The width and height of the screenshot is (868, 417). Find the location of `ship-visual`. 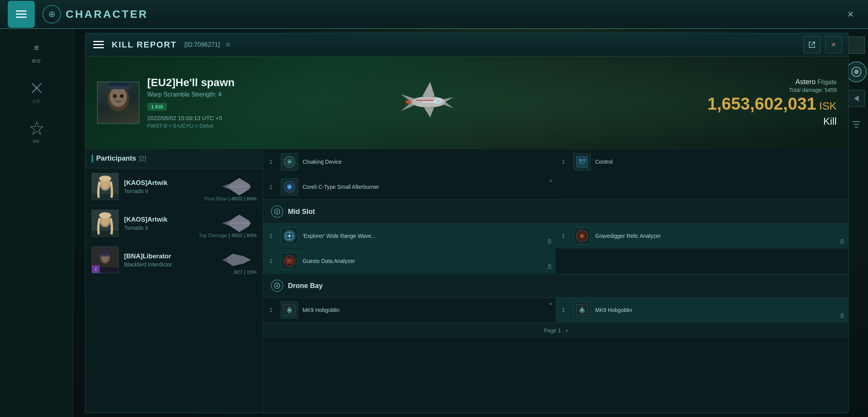

ship-visual is located at coordinates (429, 103).